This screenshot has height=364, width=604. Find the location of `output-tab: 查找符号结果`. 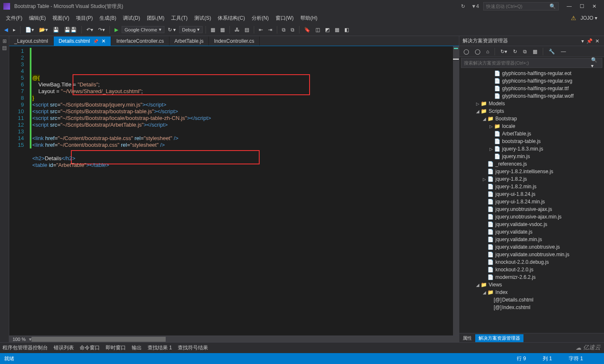

output-tab: 查找符号结果 is located at coordinates (193, 348).